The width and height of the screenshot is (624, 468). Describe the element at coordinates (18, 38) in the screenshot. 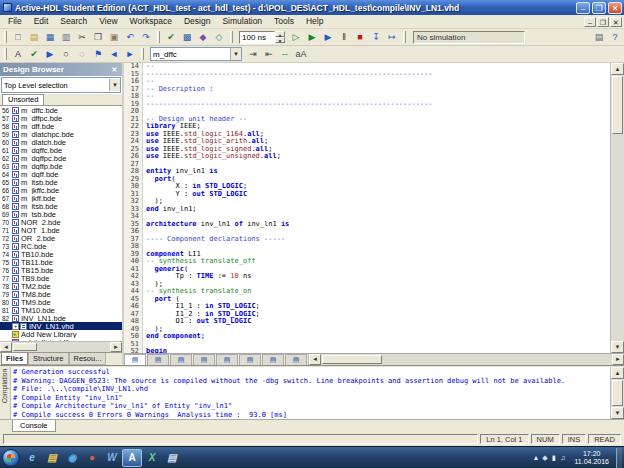

I see `new-file-icon: □` at that location.